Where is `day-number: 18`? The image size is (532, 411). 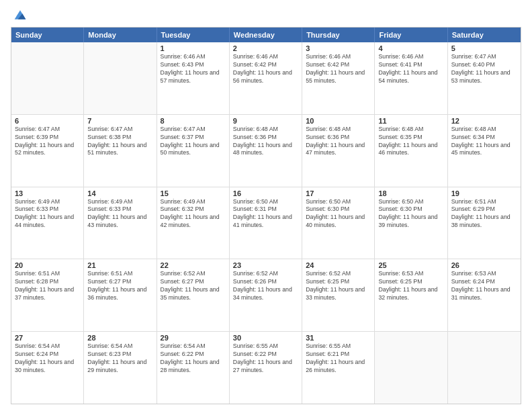 day-number: 18 is located at coordinates (411, 193).